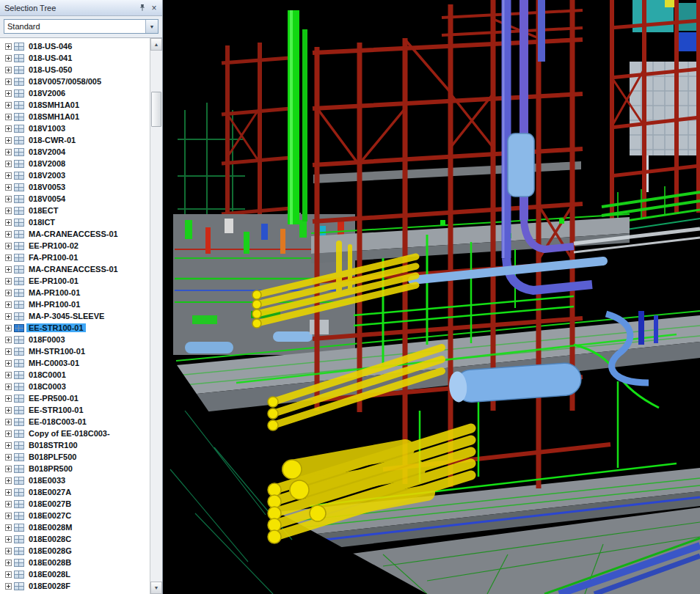 The image size is (700, 594). Describe the element at coordinates (81, 8) in the screenshot. I see `panel-title-bar: Selection Tree ×` at that location.